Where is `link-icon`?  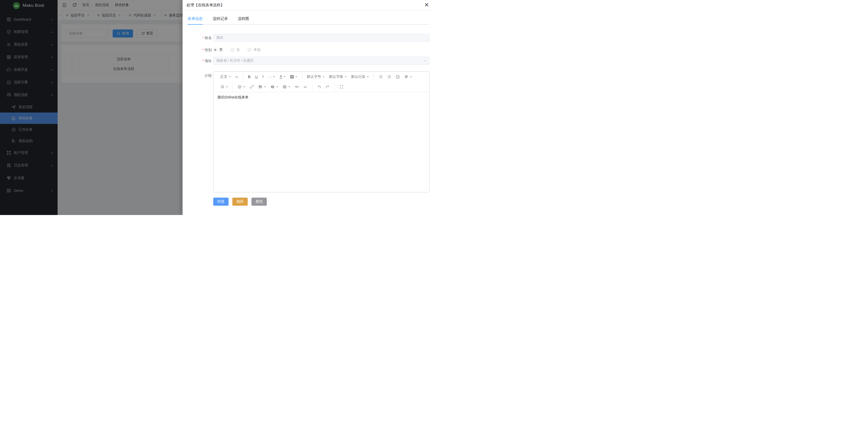 link-icon is located at coordinates (252, 87).